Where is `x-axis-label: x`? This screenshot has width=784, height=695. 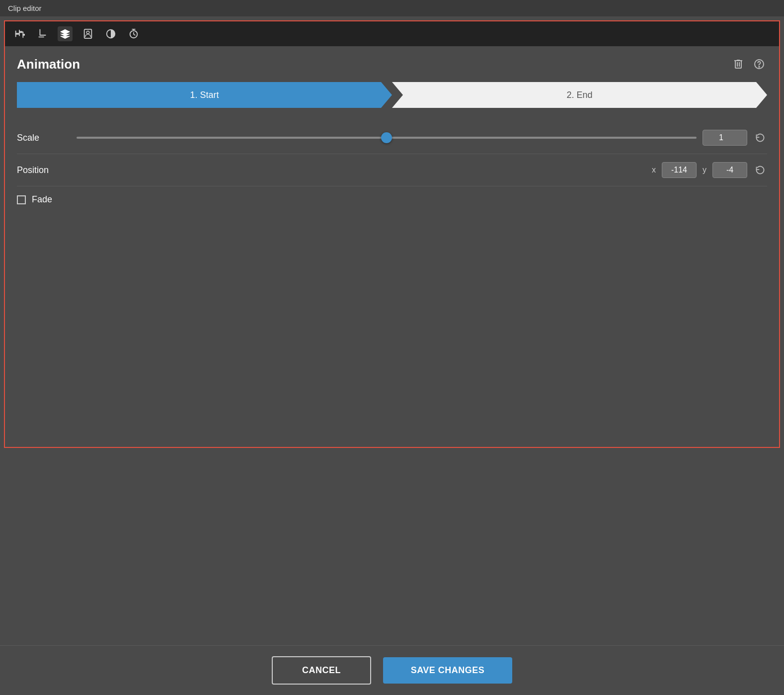
x-axis-label: x is located at coordinates (654, 170).